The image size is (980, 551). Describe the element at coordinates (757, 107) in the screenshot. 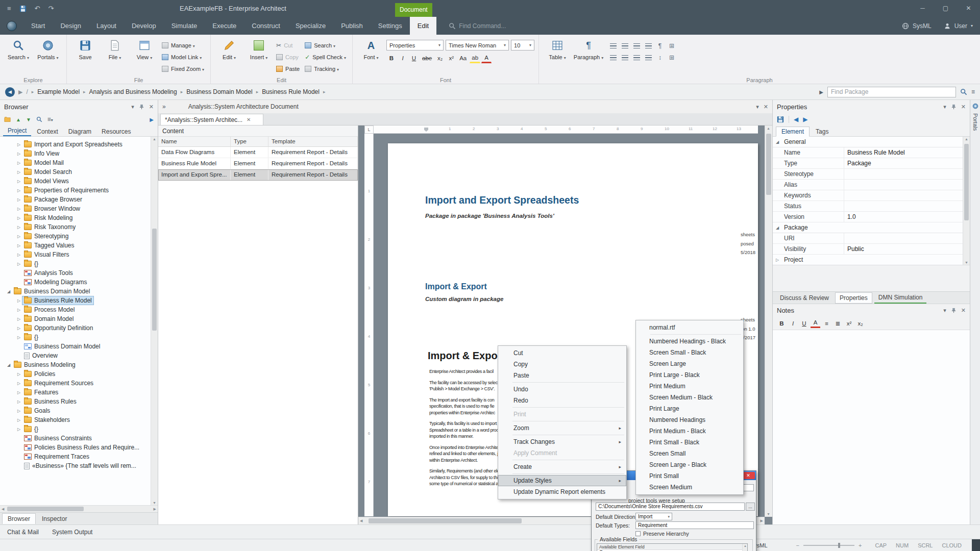

I see `panel-menu-icon: ▾` at that location.